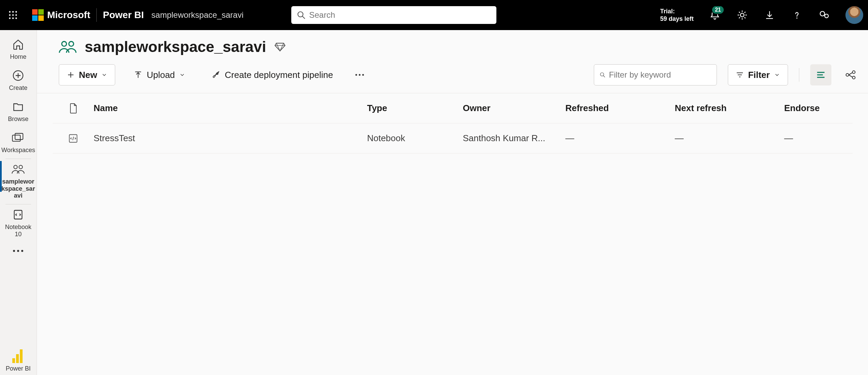  I want to click on gear-icon, so click(742, 15).